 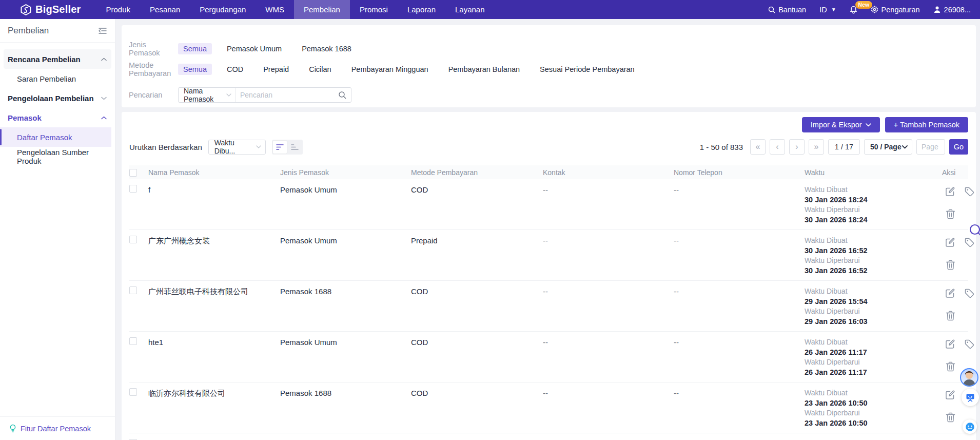 I want to click on supplier-name: 广东广州概念女装, so click(x=179, y=241).